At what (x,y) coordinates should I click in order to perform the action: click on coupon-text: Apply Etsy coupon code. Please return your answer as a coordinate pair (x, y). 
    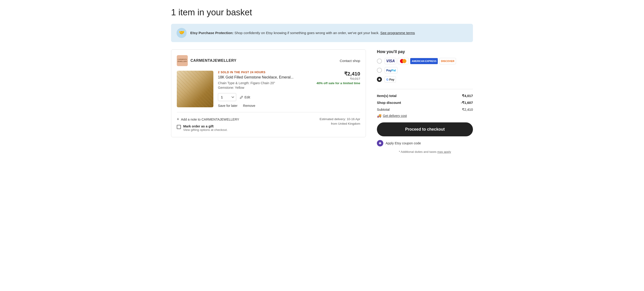
    Looking at the image, I should click on (403, 143).